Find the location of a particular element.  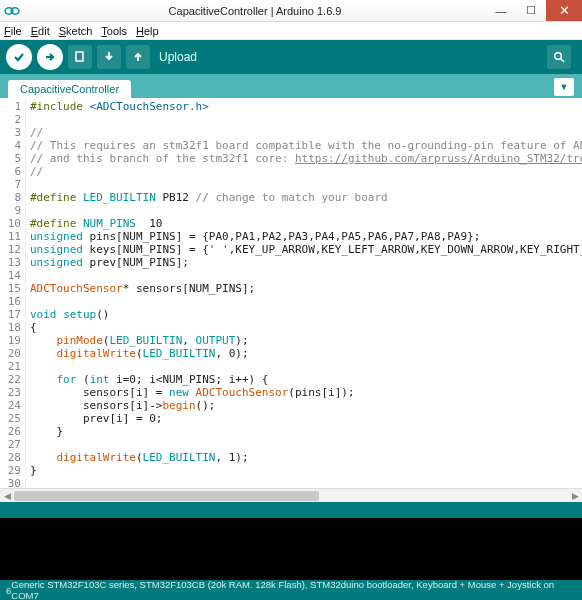

scroll-left-icon: ◀ is located at coordinates (7, 496).